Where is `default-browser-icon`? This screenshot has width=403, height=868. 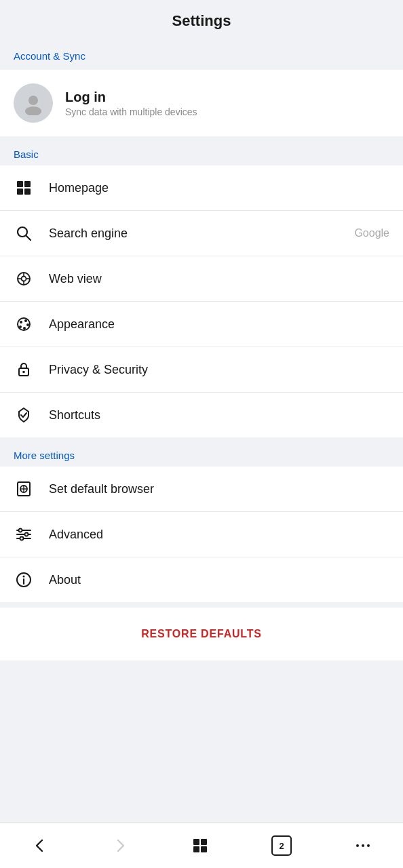
default-browser-icon is located at coordinates (24, 489).